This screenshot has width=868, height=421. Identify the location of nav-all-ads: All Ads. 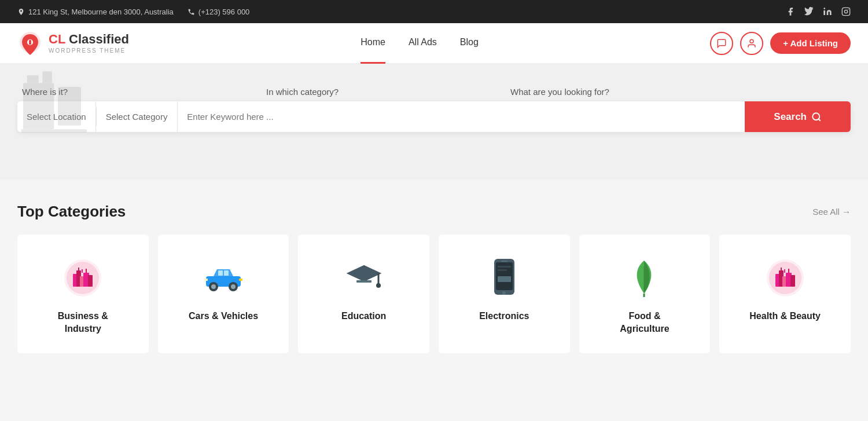
(422, 43).